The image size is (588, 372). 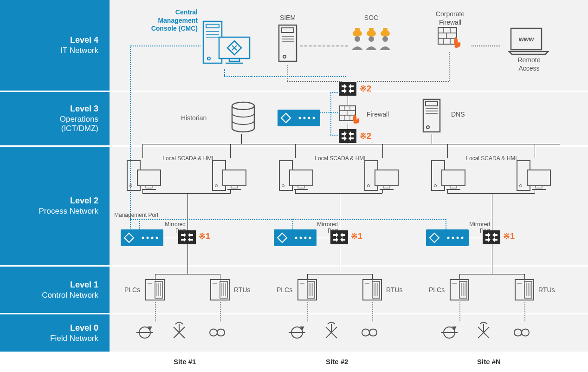 I want to click on mgmt-bus, so click(x=288, y=220).